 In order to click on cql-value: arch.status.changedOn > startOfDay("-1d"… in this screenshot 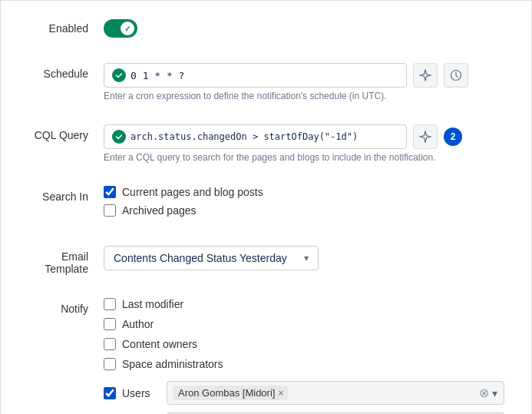, I will do `click(244, 137)`.